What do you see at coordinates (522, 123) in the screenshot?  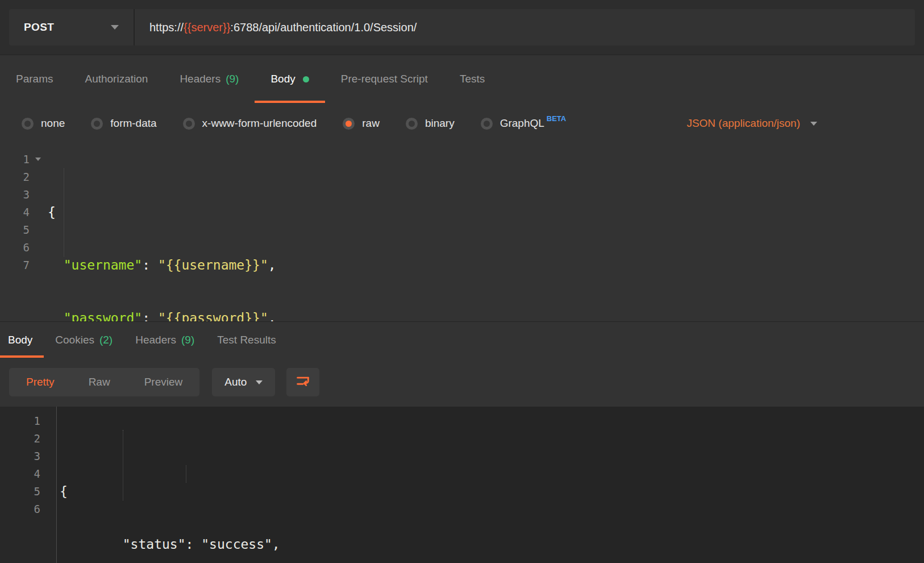 I see `option-label: GraphQL` at bounding box center [522, 123].